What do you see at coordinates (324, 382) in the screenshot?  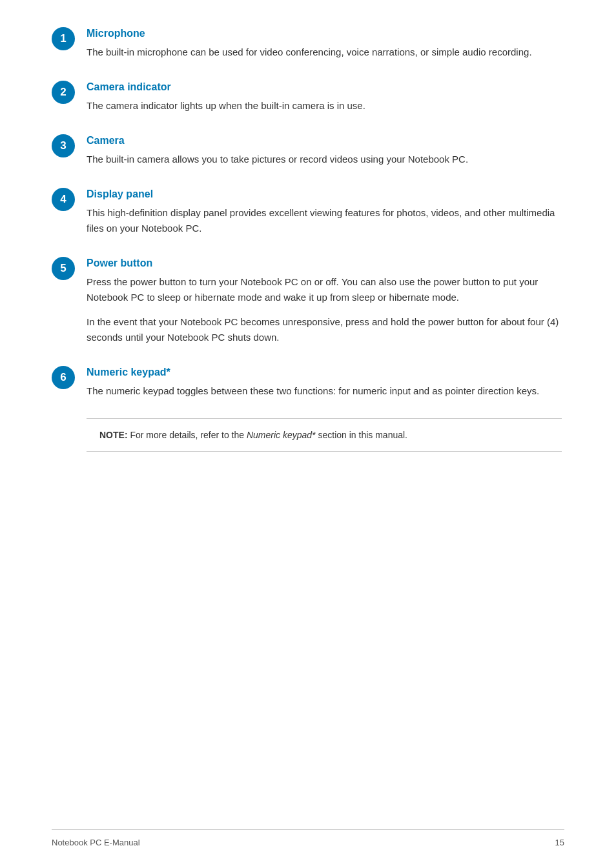 I see `item-content-6: Numeric keypad*The numeric keypad toggle…` at bounding box center [324, 382].